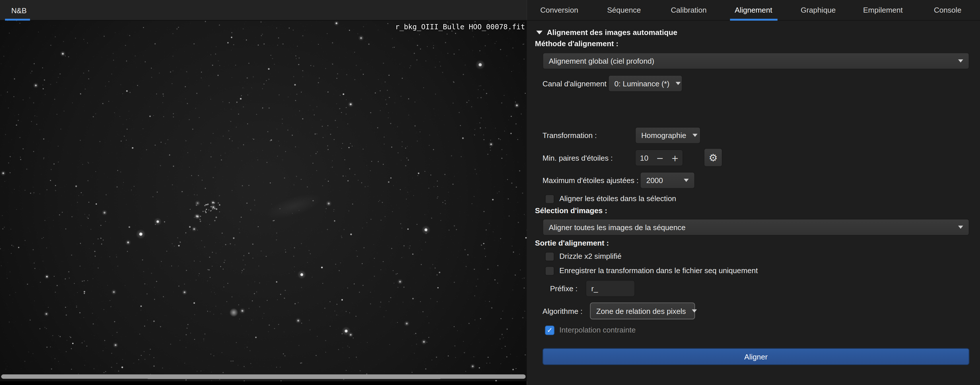  I want to click on prefix-input-value: r_, so click(595, 288).